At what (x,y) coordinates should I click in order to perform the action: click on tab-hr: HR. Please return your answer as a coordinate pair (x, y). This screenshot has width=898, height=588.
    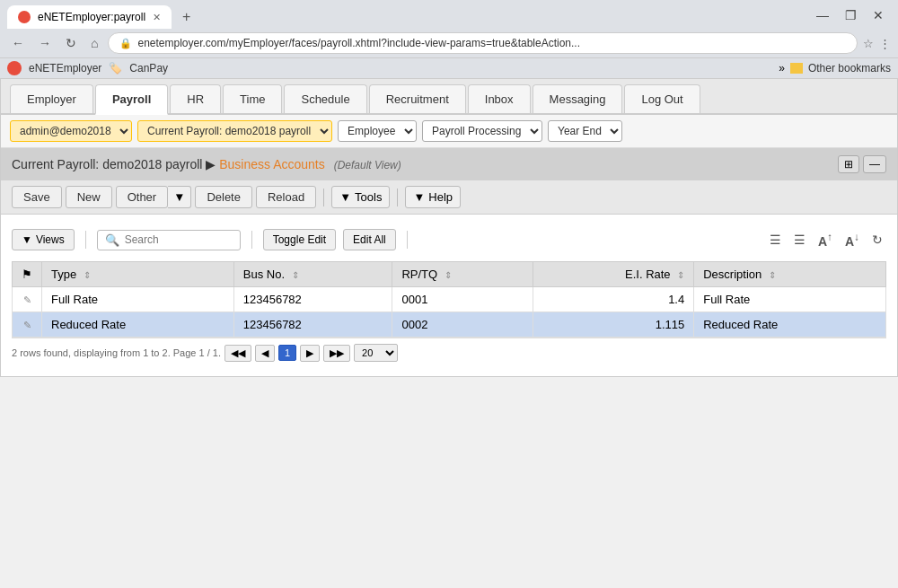
    Looking at the image, I should click on (196, 99).